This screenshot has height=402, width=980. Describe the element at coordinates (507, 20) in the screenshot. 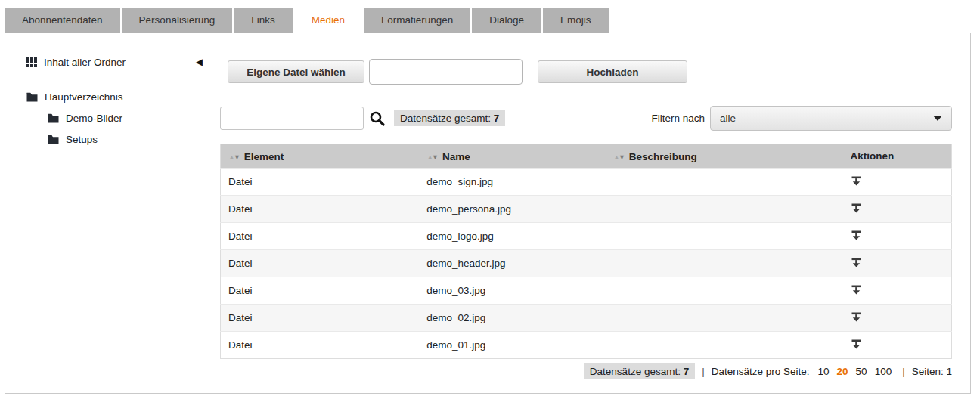

I see `tab-dialoge: Dialoge` at that location.